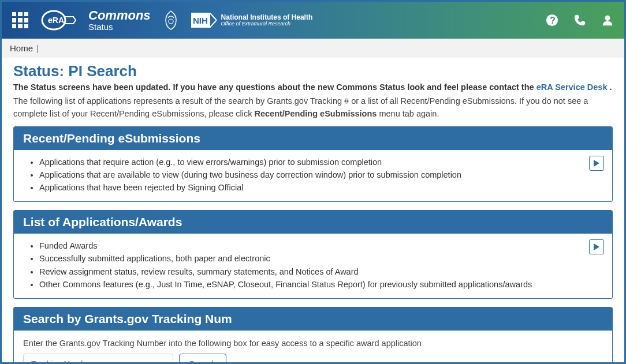 The image size is (626, 364). I want to click on tracking-number-input, so click(98, 359).